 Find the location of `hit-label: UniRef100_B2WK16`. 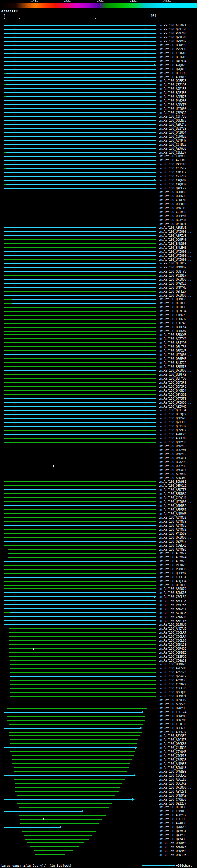

hit-label: UniRef100_B2WK16 is located at coordinates (172, 593).